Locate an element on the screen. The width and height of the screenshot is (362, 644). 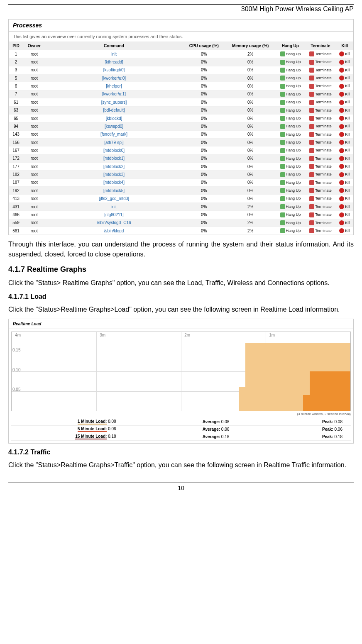
cell-mem: 2% is located at coordinates (250, 222).